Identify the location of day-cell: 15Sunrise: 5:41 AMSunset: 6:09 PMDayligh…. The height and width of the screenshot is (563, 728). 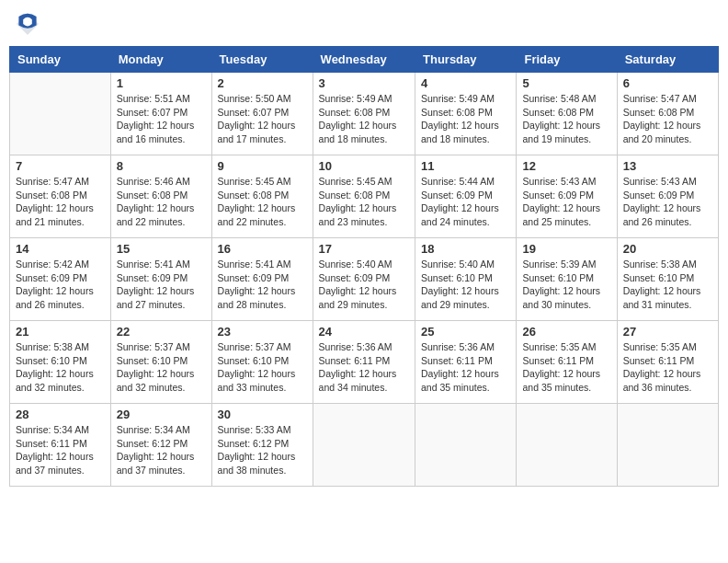
(161, 280).